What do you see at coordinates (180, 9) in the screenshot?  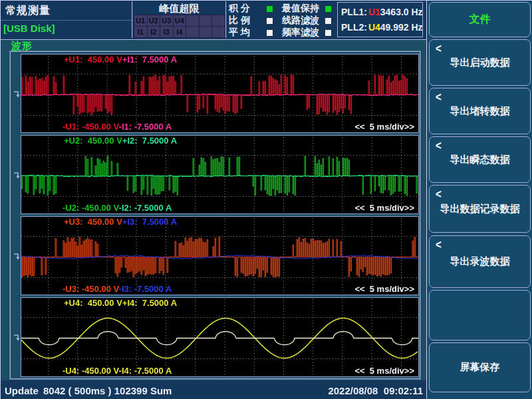 I see `peak-over-limit-title: 峰值超限` at bounding box center [180, 9].